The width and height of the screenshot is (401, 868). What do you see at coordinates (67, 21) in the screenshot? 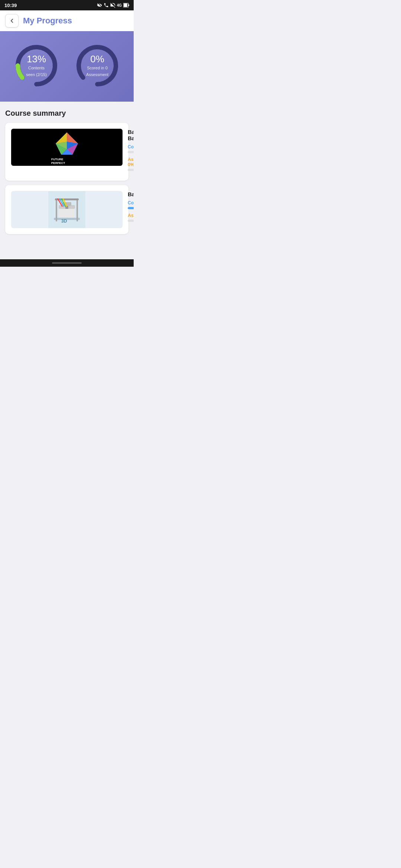
I see `header: My Progress` at bounding box center [67, 21].